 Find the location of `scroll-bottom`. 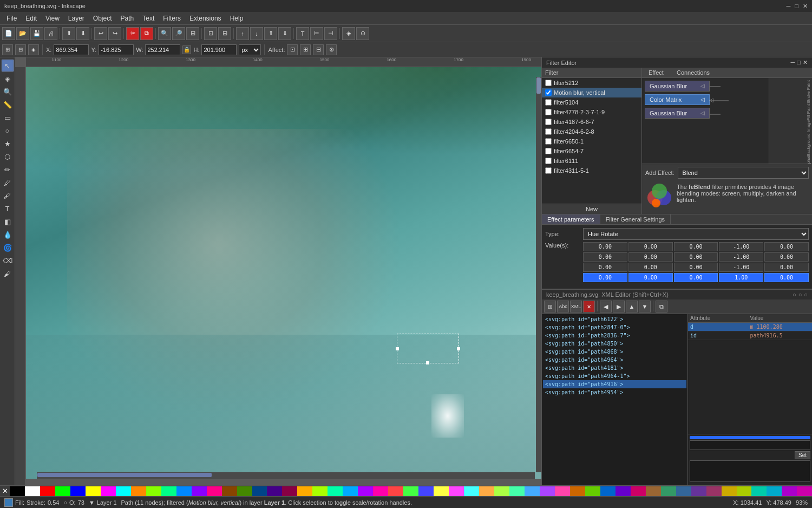

scroll-bottom is located at coordinates (286, 476).